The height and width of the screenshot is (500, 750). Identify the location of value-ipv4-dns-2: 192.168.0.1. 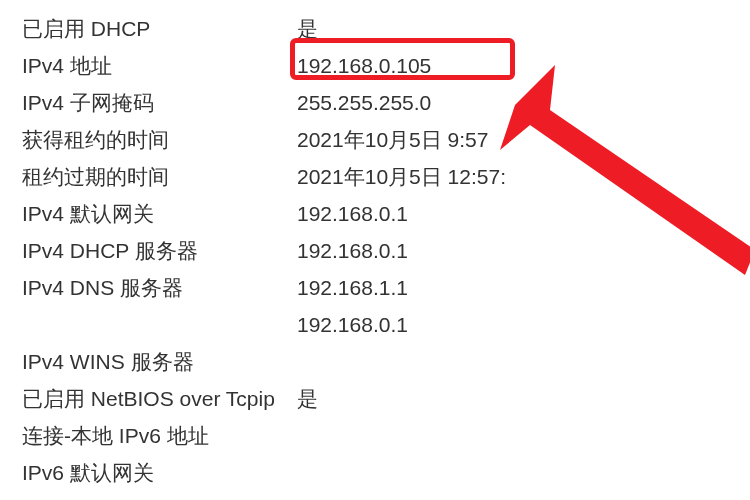
(524, 325).